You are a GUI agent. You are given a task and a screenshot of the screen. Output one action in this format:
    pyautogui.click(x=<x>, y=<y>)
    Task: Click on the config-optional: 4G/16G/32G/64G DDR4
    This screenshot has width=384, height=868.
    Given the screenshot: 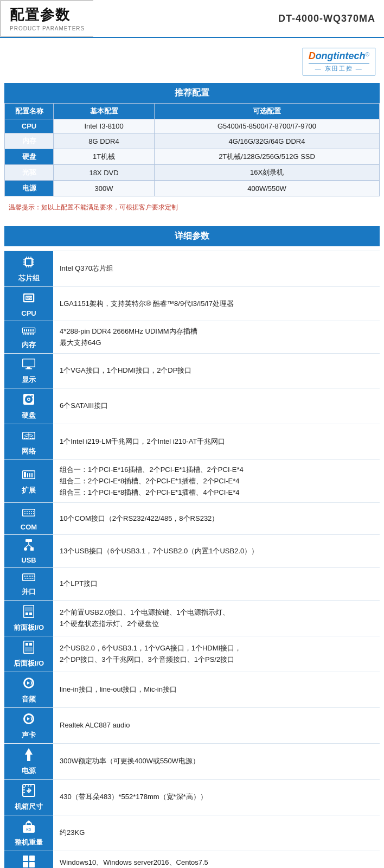 What is the action you would take?
    pyautogui.click(x=267, y=141)
    